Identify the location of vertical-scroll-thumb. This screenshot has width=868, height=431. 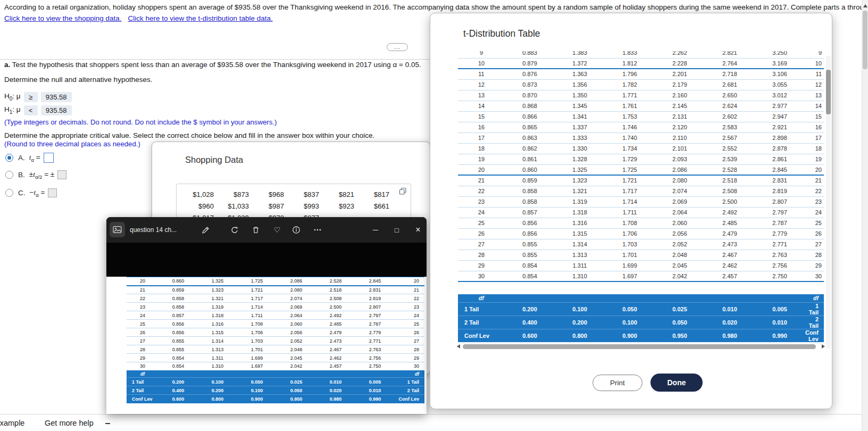
(829, 92).